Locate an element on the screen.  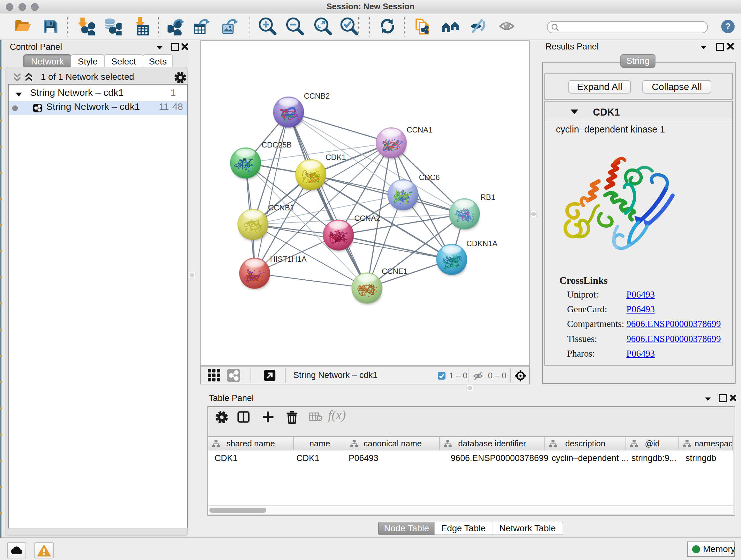
svg-text: CCNA2 is located at coordinates (367, 218).